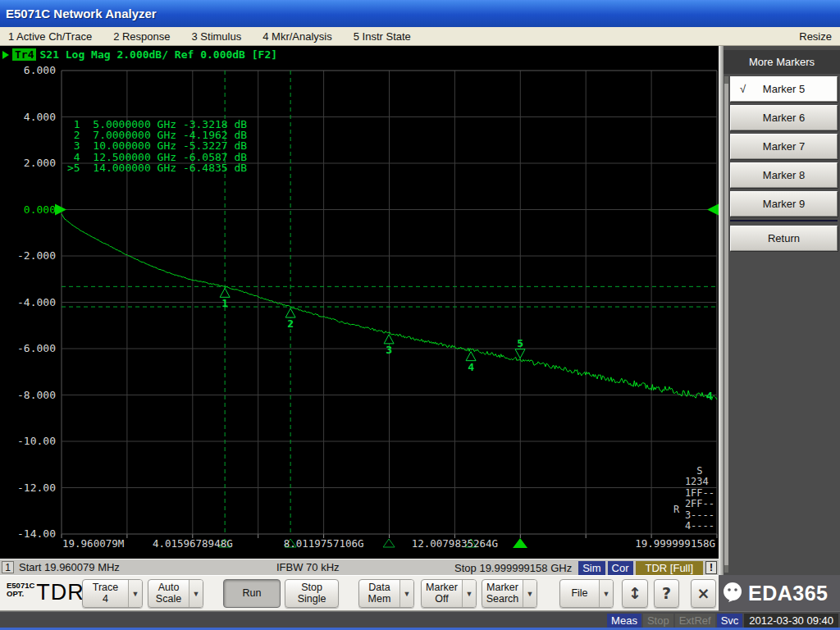 The height and width of the screenshot is (630, 840). What do you see at coordinates (782, 62) in the screenshot?
I see `softkey-menu-title: More Markers` at bounding box center [782, 62].